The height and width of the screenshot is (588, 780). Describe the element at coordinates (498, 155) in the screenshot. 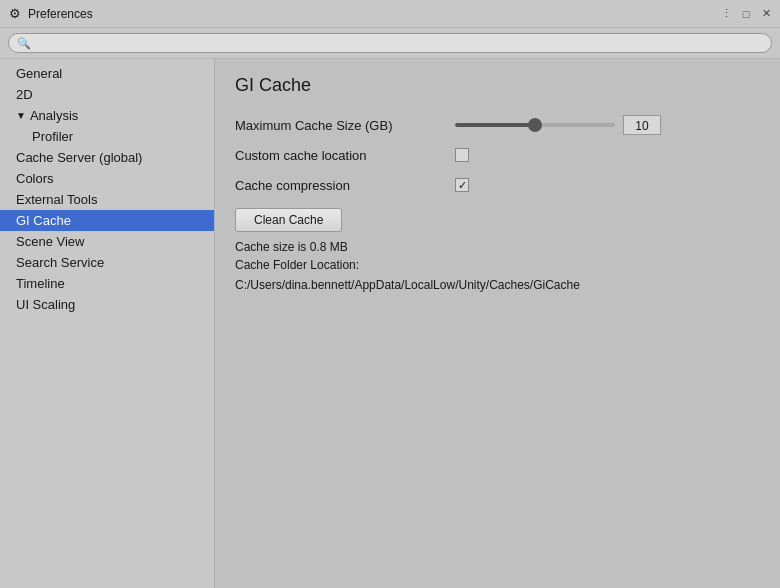

I see `custom-cache-location-row: Custom cache location` at that location.